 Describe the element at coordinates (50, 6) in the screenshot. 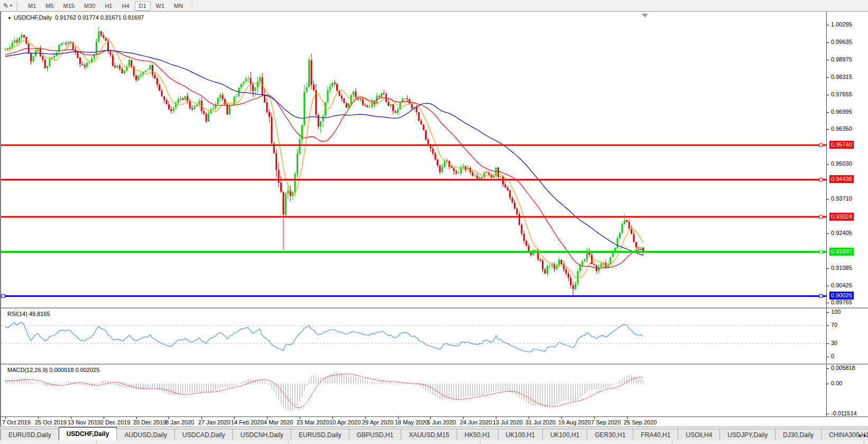

I see `timeframe-button-m5: M5` at that location.